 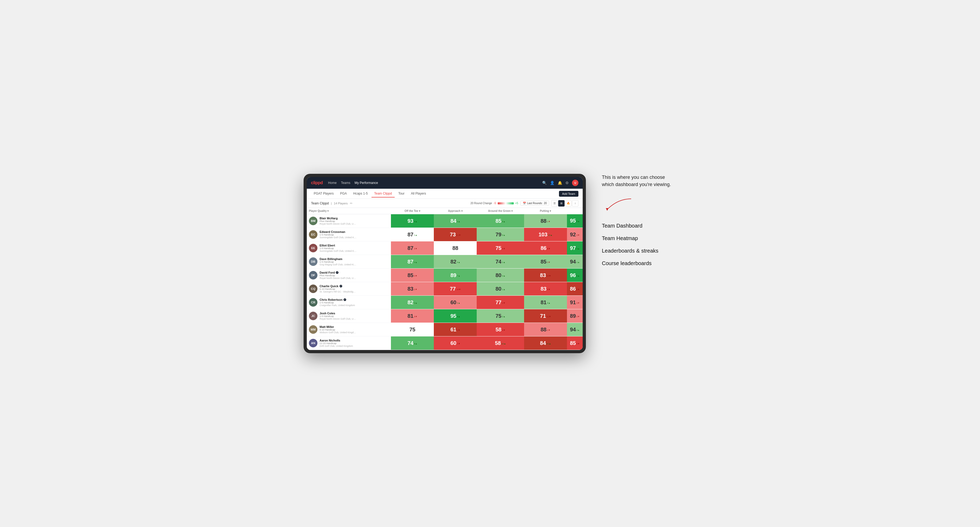 What do you see at coordinates (412, 275) in the screenshot?
I see `score-box: 85 3▼` at bounding box center [412, 275].